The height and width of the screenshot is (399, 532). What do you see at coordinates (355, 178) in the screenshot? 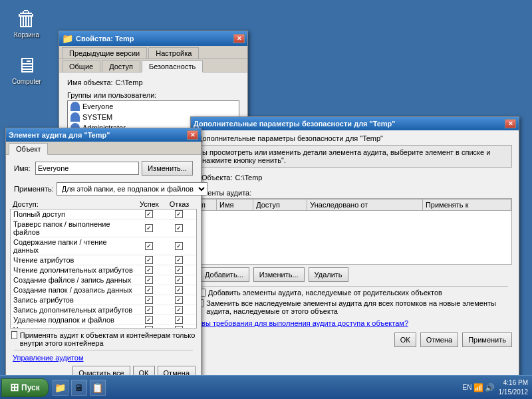
I see `adv-object-row: Объекта: C:\Temp` at bounding box center [355, 178].